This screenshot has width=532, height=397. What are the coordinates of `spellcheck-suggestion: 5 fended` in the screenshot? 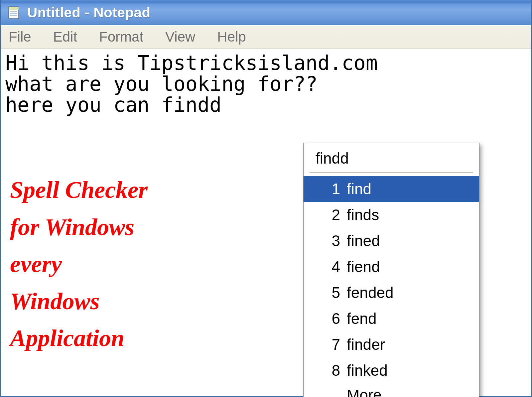 It's located at (391, 293).